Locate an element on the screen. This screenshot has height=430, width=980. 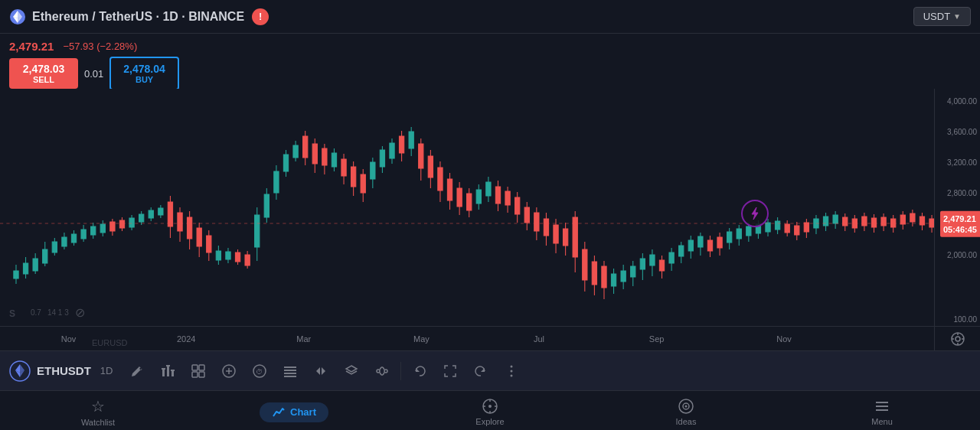
fullscreen-button is located at coordinates (450, 371).